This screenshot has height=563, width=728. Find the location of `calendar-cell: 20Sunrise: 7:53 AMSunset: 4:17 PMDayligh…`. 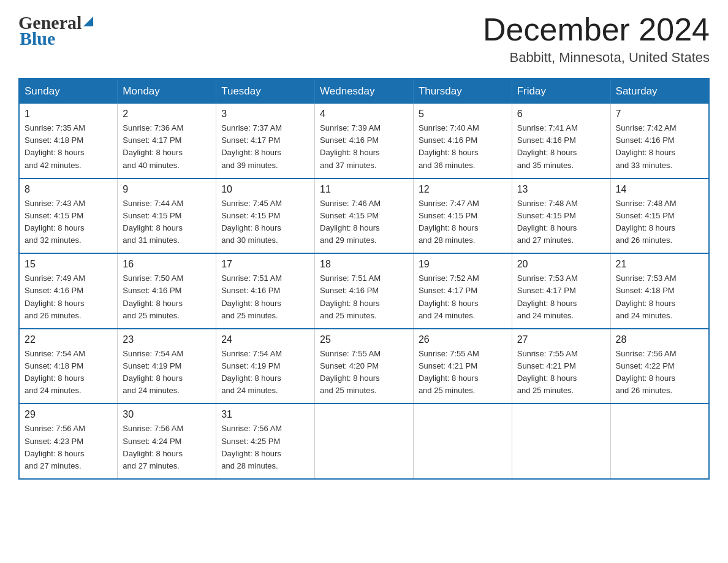

calendar-cell: 20Sunrise: 7:53 AMSunset: 4:17 PMDayligh… is located at coordinates (561, 291).